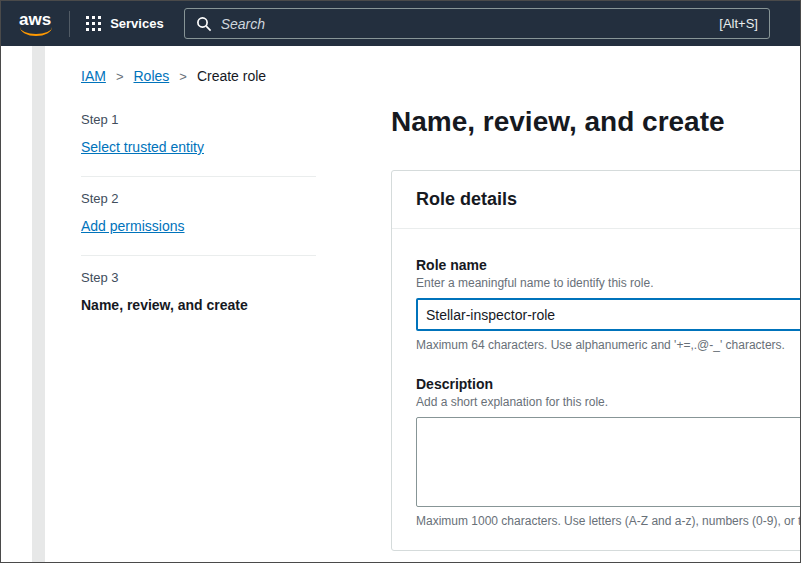  I want to click on step-link-add-permissions: Add permissions, so click(133, 226).